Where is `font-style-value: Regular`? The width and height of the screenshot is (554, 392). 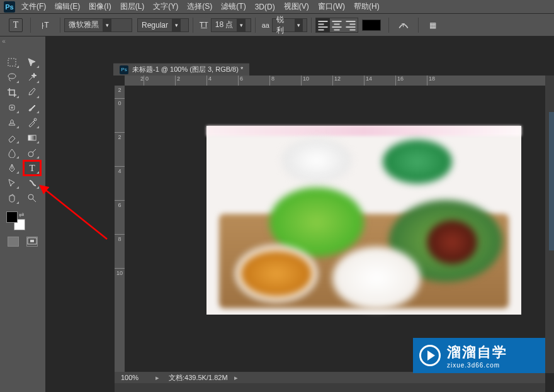 font-style-value: Regular is located at coordinates (155, 25).